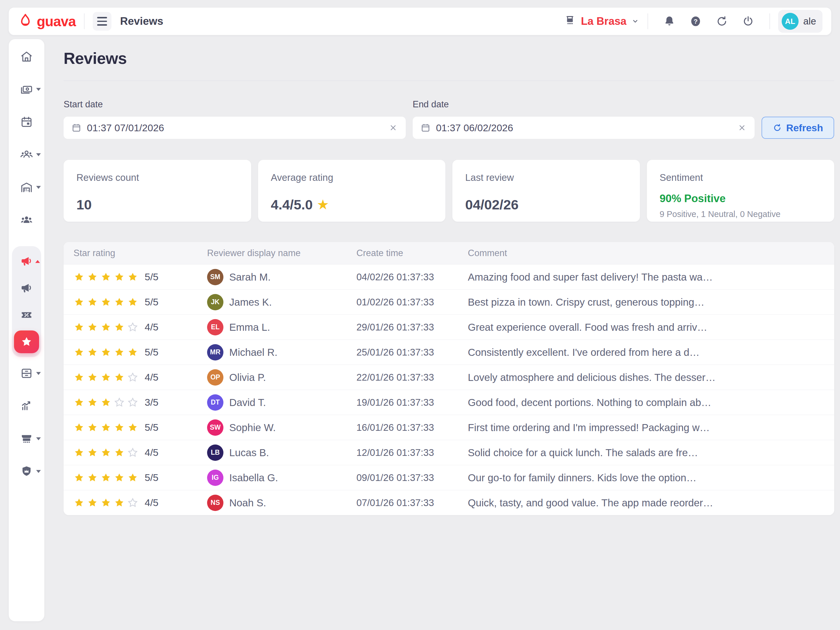  What do you see at coordinates (27, 57) in the screenshot?
I see `sidebar-item-home` at bounding box center [27, 57].